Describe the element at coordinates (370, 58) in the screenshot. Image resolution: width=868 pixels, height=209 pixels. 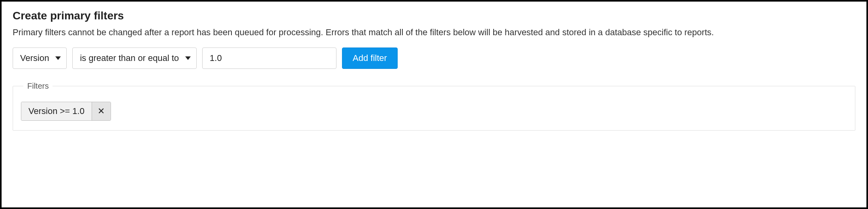
I see `add-filter-button: Add filter` at that location.